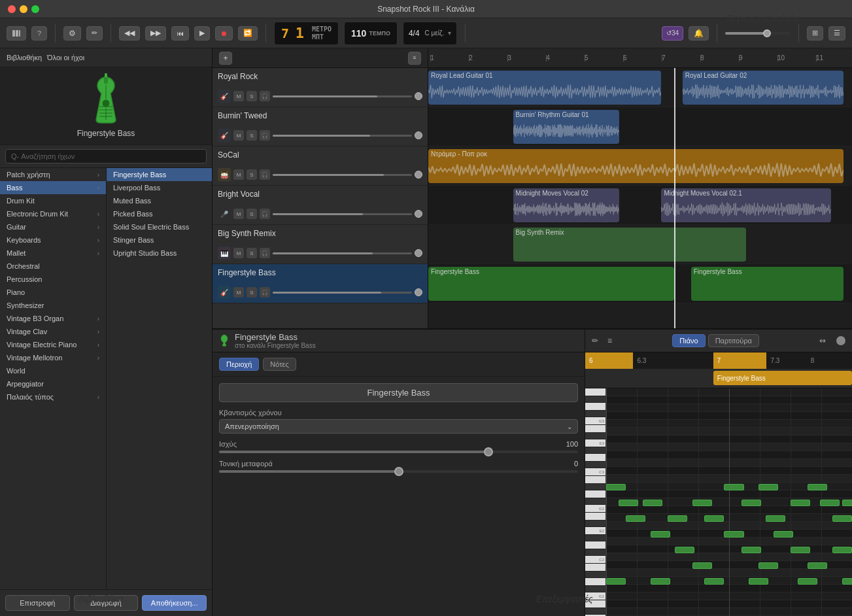  I want to click on track-segment-4-0: Big Synth Remix, so click(630, 245).